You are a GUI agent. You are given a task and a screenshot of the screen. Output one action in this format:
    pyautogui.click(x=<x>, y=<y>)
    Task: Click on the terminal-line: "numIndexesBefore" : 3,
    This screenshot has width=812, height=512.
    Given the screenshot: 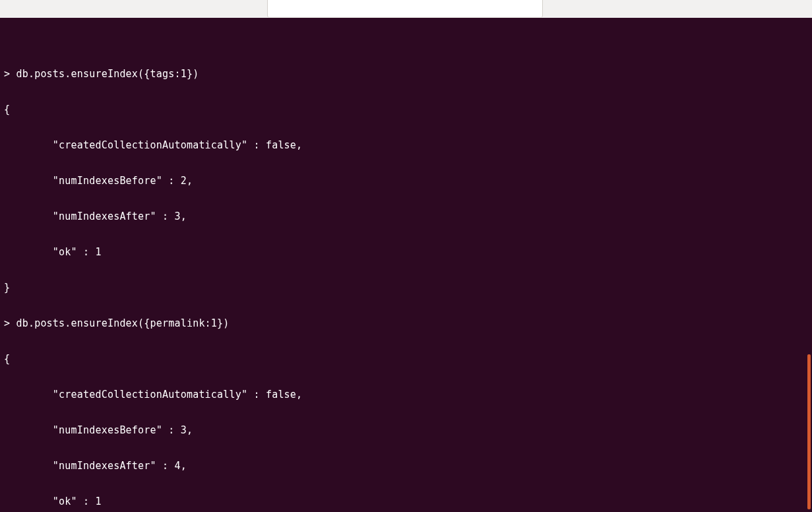 What is the action you would take?
    pyautogui.click(x=406, y=430)
    